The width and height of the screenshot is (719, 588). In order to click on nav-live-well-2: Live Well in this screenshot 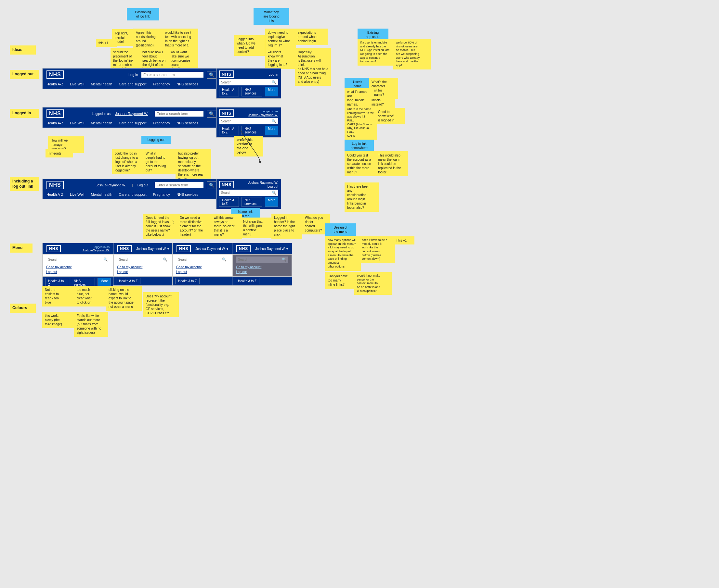, I will do `click(77, 124)`.